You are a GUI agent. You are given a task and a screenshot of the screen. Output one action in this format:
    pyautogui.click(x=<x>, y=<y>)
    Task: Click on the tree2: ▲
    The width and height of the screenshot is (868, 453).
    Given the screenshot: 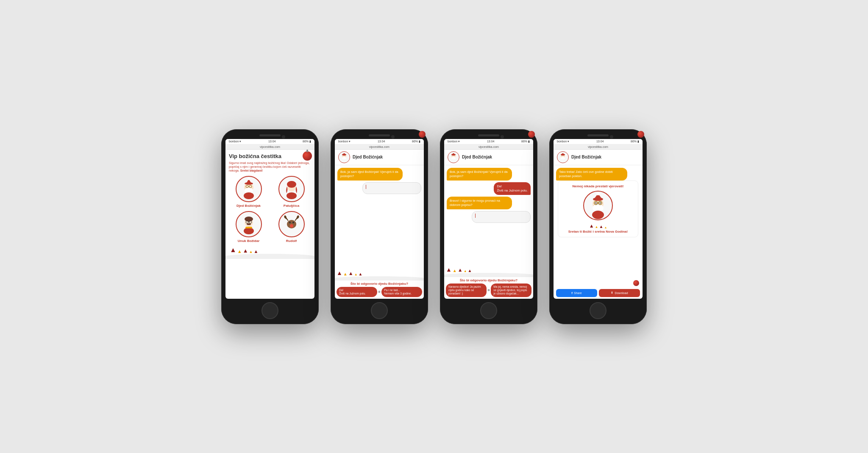 What is the action you would take?
    pyautogui.click(x=240, y=251)
    